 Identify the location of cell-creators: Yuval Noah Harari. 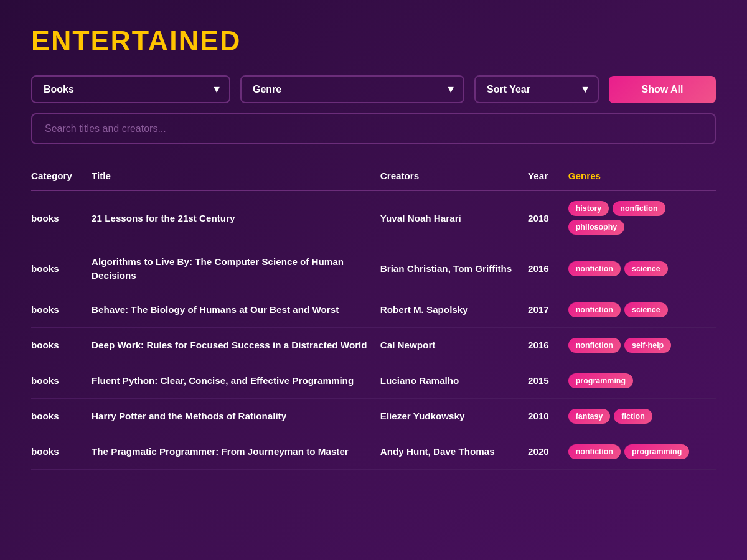
(454, 218).